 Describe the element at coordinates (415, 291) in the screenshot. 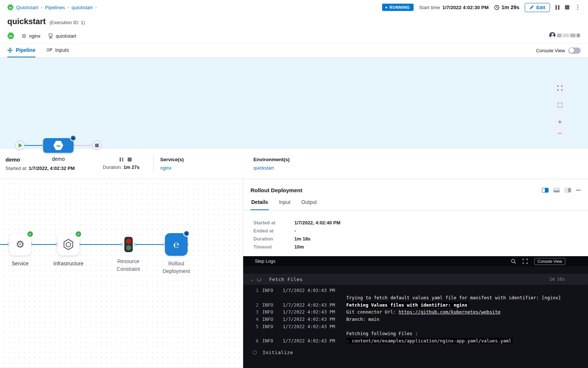

I see `log-line: 1 INFO 1/7/2022 4:02:43 PM` at that location.